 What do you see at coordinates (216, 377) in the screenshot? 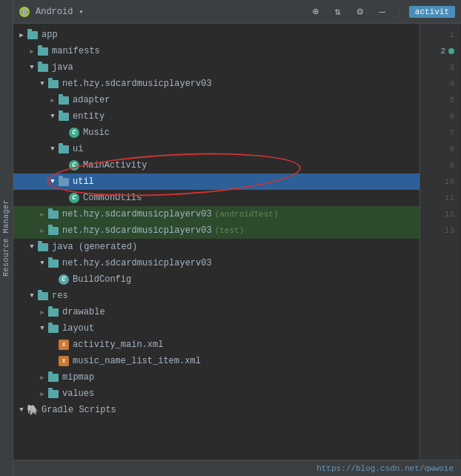
I see `tree-item-mipmap: ▶ mipmap` at bounding box center [216, 377].